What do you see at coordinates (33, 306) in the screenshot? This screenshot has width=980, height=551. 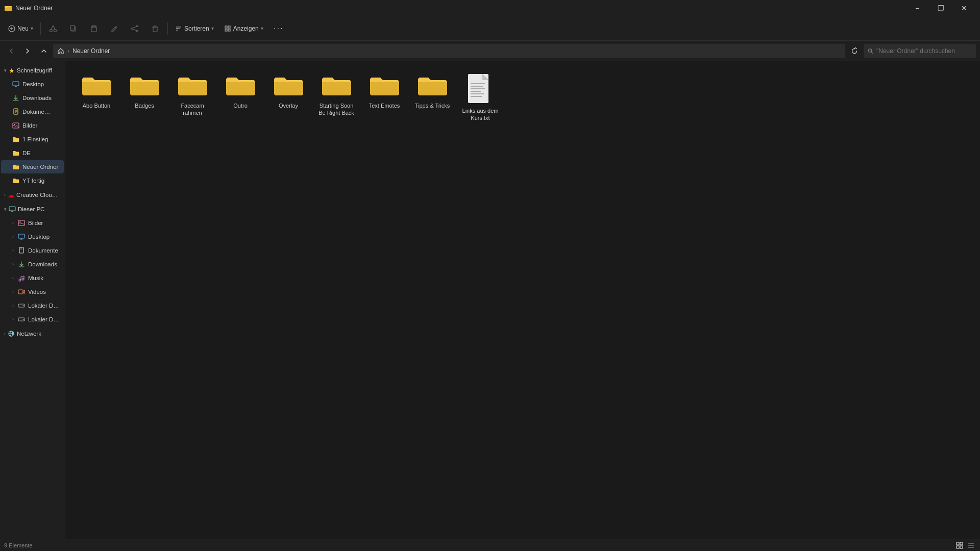 I see `sidebar-item-lokaldrive1: › Lokaler Datenträger` at bounding box center [33, 306].